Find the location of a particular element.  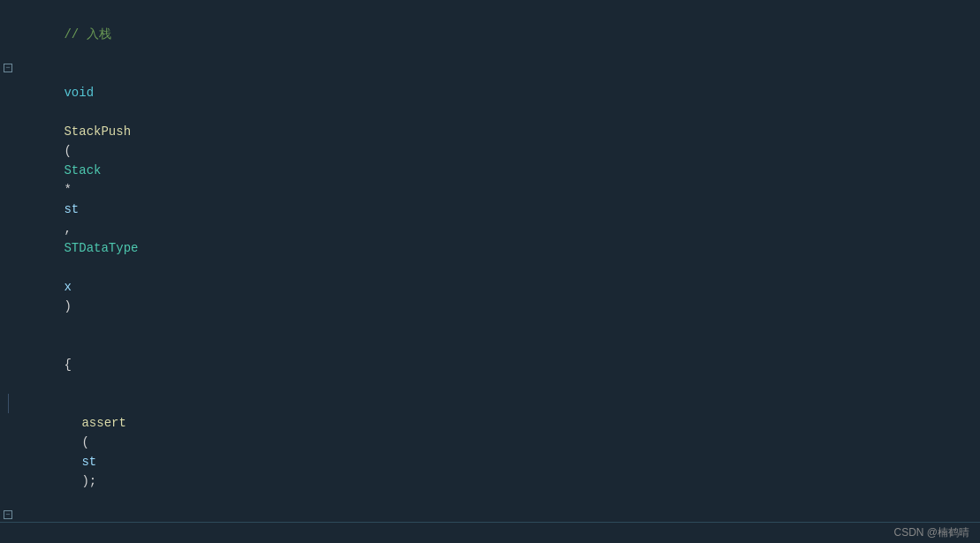

fold-icon-func: − is located at coordinates (8, 68).